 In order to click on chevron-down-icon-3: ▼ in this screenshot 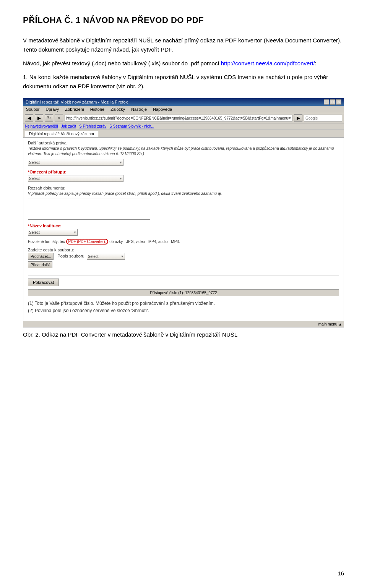, I will do `click(75, 232)`.